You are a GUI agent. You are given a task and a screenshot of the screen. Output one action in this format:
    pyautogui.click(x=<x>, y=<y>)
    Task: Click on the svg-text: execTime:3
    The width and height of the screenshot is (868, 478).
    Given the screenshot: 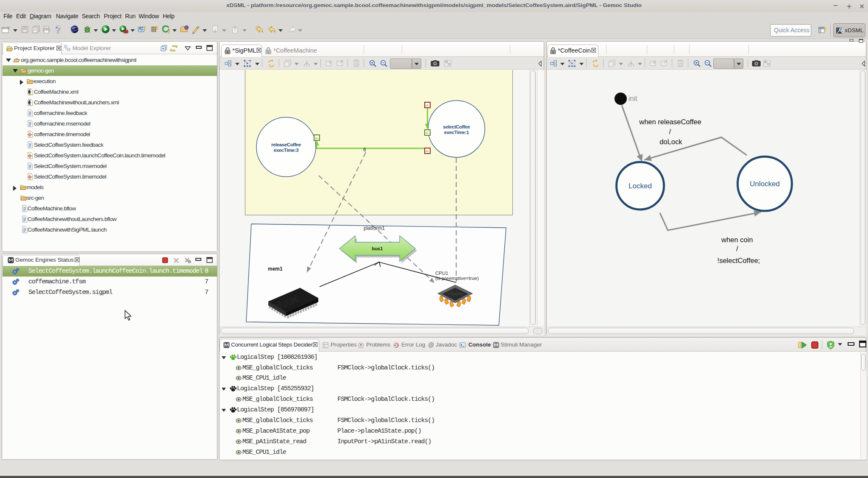 What is the action you would take?
    pyautogui.click(x=286, y=150)
    